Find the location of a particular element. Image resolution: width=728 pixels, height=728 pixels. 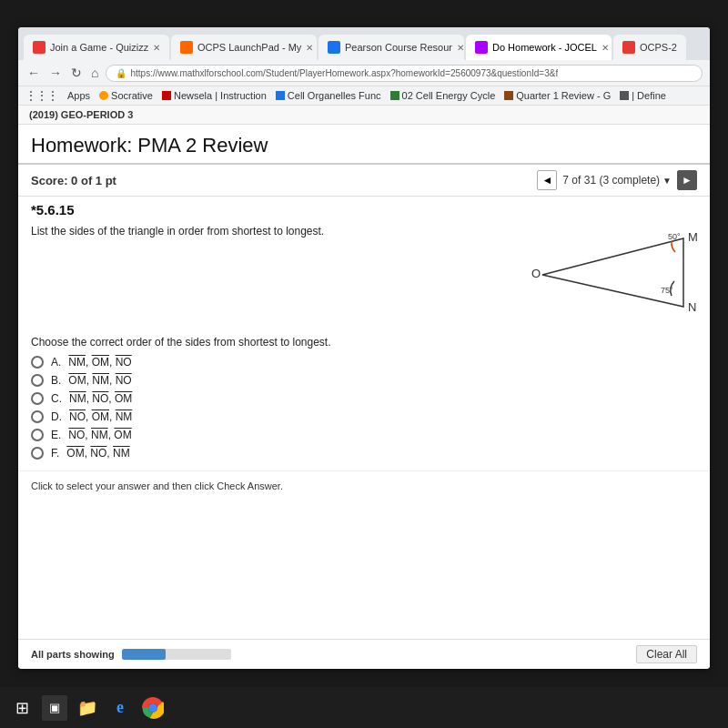

vertex-n-label: N is located at coordinates (692, 308).